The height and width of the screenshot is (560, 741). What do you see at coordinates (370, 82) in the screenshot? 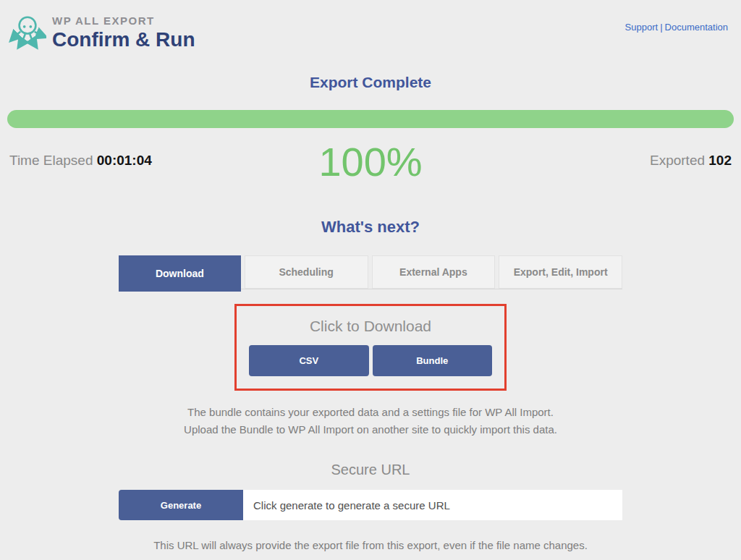
I see `export-complete-heading: Export Complete` at bounding box center [370, 82].